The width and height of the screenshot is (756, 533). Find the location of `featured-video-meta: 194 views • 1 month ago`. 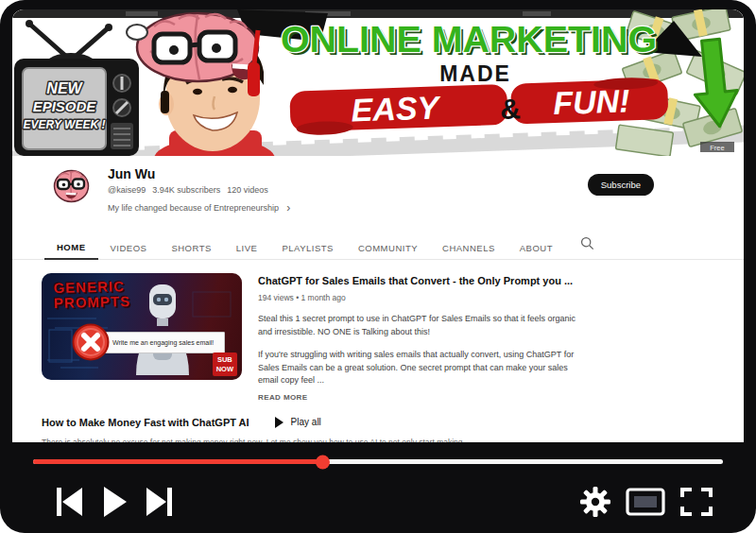

featured-video-meta: 194 views • 1 month ago is located at coordinates (419, 298).